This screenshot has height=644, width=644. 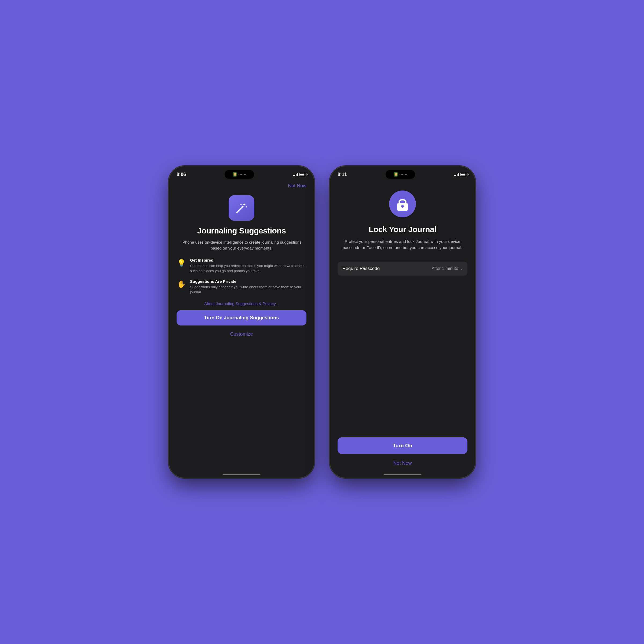 What do you see at coordinates (181, 175) in the screenshot?
I see `status-time-1: 8:06` at bounding box center [181, 175].